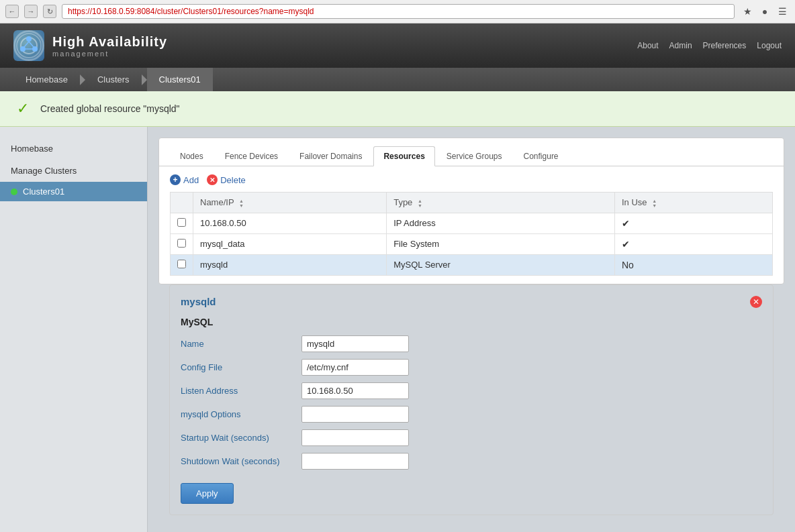 Image resolution: width=795 pixels, height=532 pixels. Describe the element at coordinates (471, 233) in the screenshot. I see `resources-table: Name/IP ▲▼ Type ▲▼ In Use ▲▼` at that location.